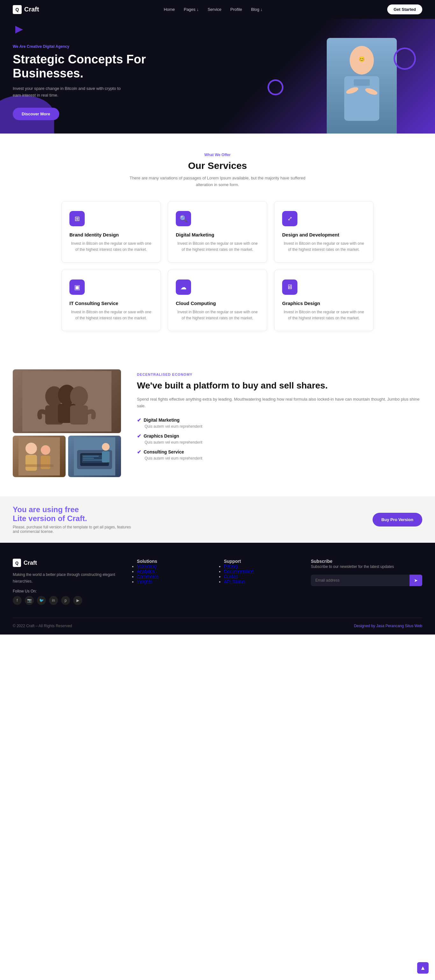 The height and width of the screenshot is (980, 435). I want to click on service-card-cloud-computing: ☁ Cloud Computing Invest in Bitcoin on t…, so click(218, 301).